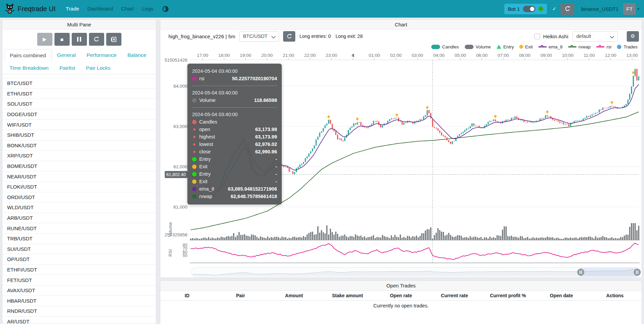 The height and width of the screenshot is (324, 644). Describe the element at coordinates (98, 68) in the screenshot. I see `tab-pair-locks: Pair Locks` at that location.